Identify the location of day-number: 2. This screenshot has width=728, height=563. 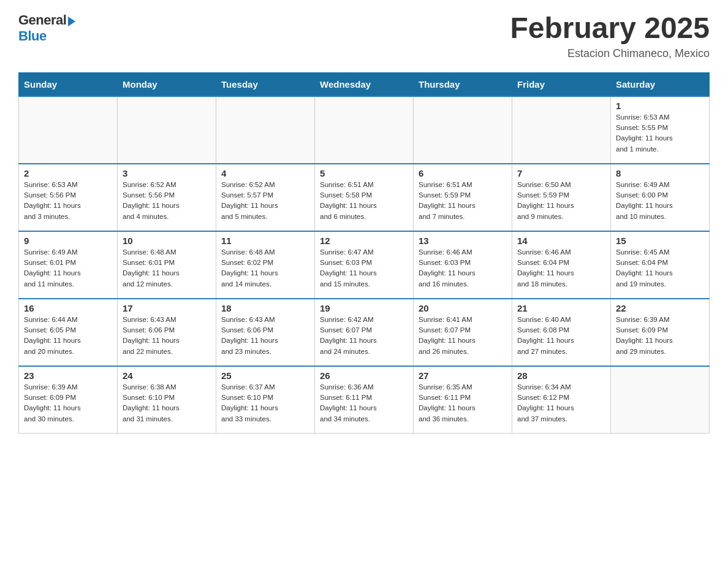
(68, 173).